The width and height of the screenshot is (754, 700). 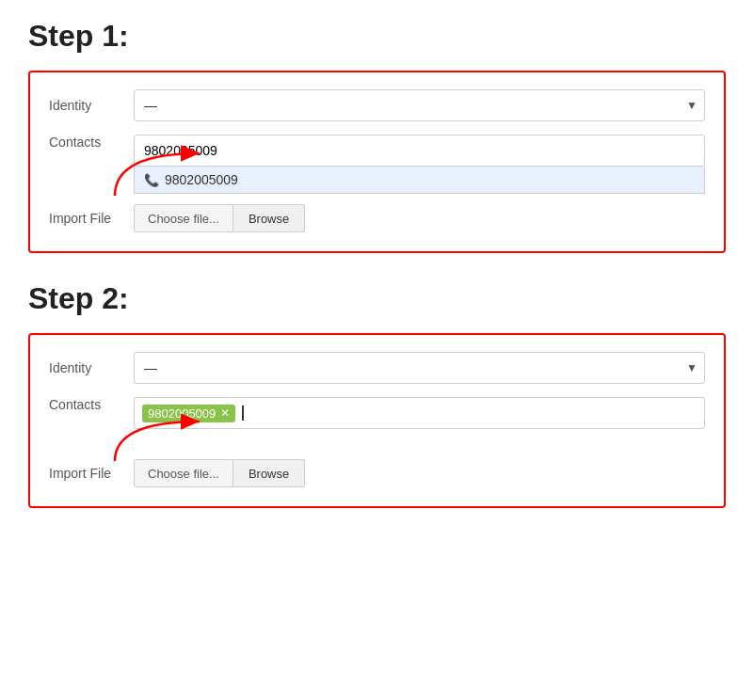 I want to click on phone-icon: 📞, so click(x=152, y=181).